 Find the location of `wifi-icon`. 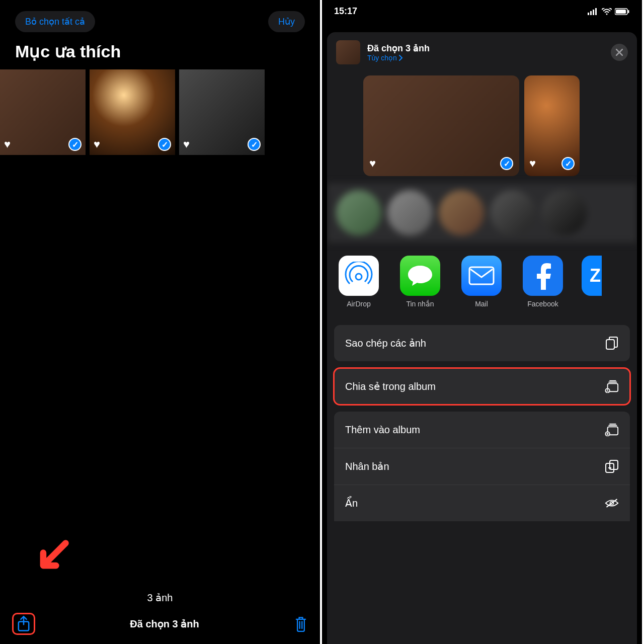

wifi-icon is located at coordinates (607, 12).